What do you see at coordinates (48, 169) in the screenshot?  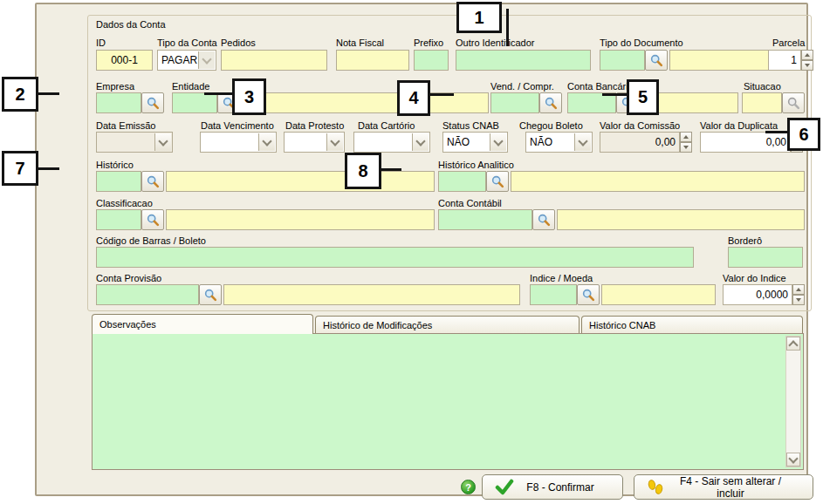 I see `callout-7-line` at bounding box center [48, 169].